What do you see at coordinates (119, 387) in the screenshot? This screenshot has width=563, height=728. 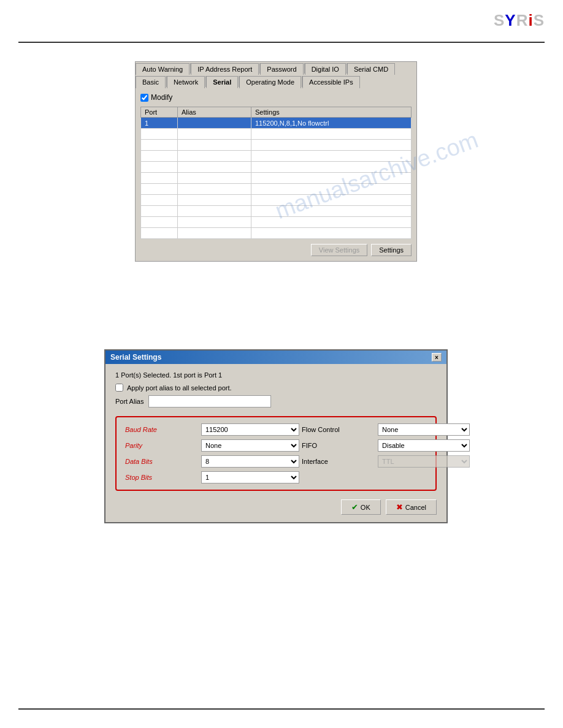 I see `apply-alias-checkbox` at bounding box center [119, 387].